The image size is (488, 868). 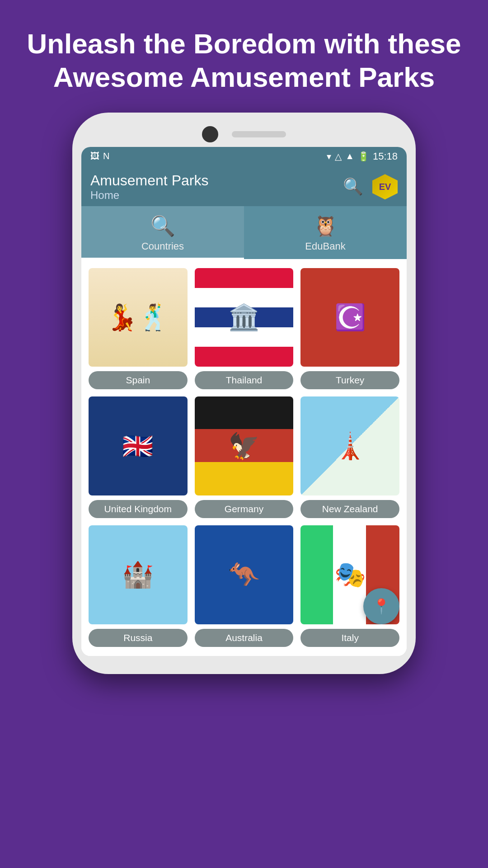 What do you see at coordinates (244, 509) in the screenshot?
I see `country-label-germany: Germany` at bounding box center [244, 509].